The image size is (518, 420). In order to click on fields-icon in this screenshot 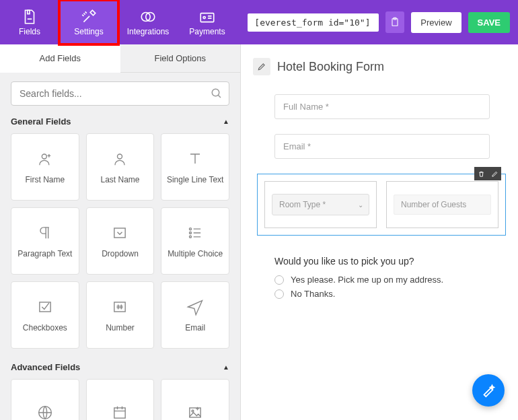, I will do `click(30, 17)`.